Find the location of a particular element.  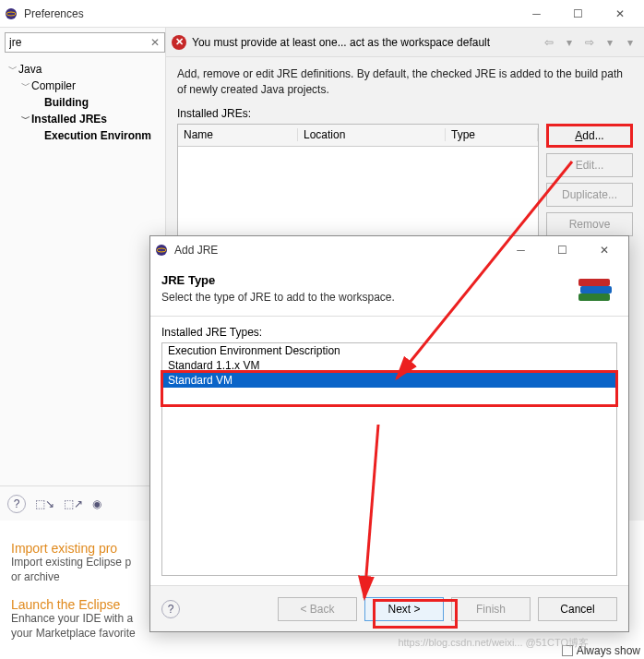

cancel-button: Cancel is located at coordinates (578, 609).